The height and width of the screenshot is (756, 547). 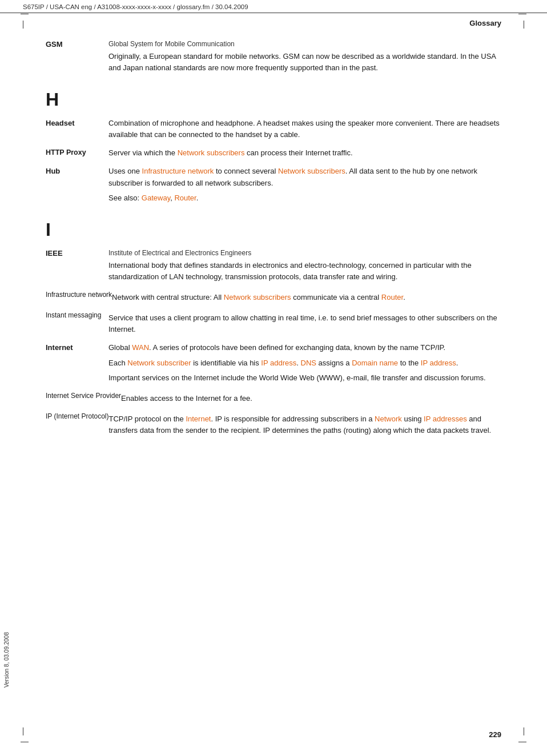 What do you see at coordinates (305, 364) in the screenshot?
I see `body-internet: Global WAN. A series of protocols have b…` at bounding box center [305, 364].